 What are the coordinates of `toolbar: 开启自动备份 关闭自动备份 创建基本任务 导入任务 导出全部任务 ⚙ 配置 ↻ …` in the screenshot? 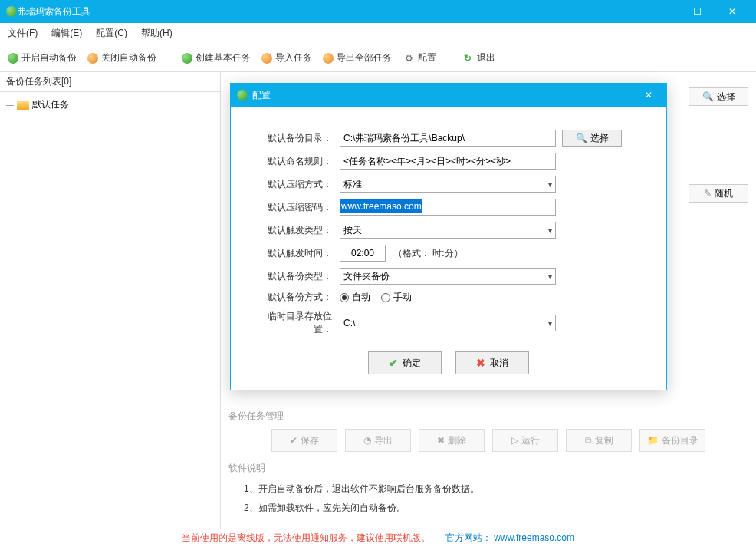 It's located at (378, 58).